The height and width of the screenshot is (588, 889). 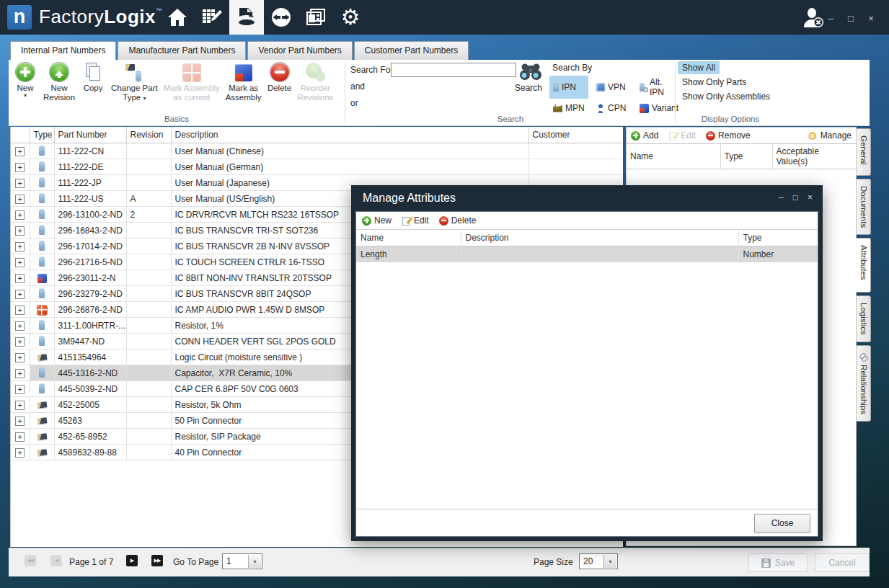 I want to click on save-button: Save, so click(x=778, y=563).